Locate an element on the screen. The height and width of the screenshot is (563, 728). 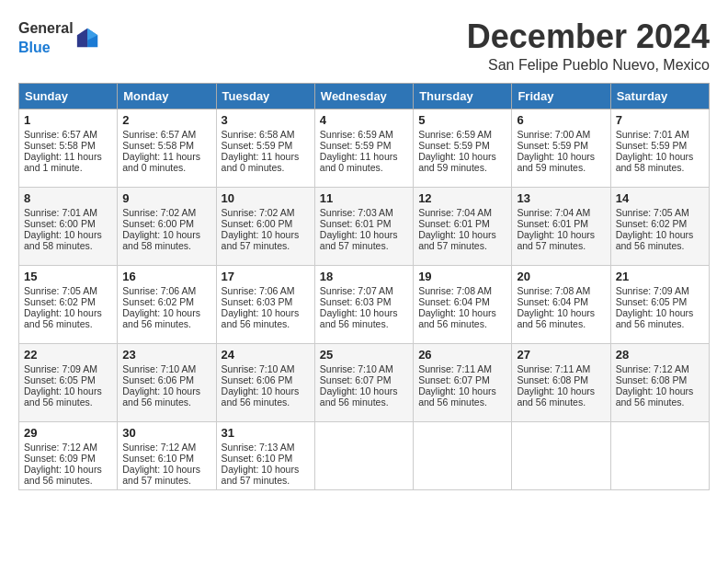
calendar-cell: 1Sunrise: 6:57 AMSunset: 5:58 PMDaylight… is located at coordinates (68, 147).